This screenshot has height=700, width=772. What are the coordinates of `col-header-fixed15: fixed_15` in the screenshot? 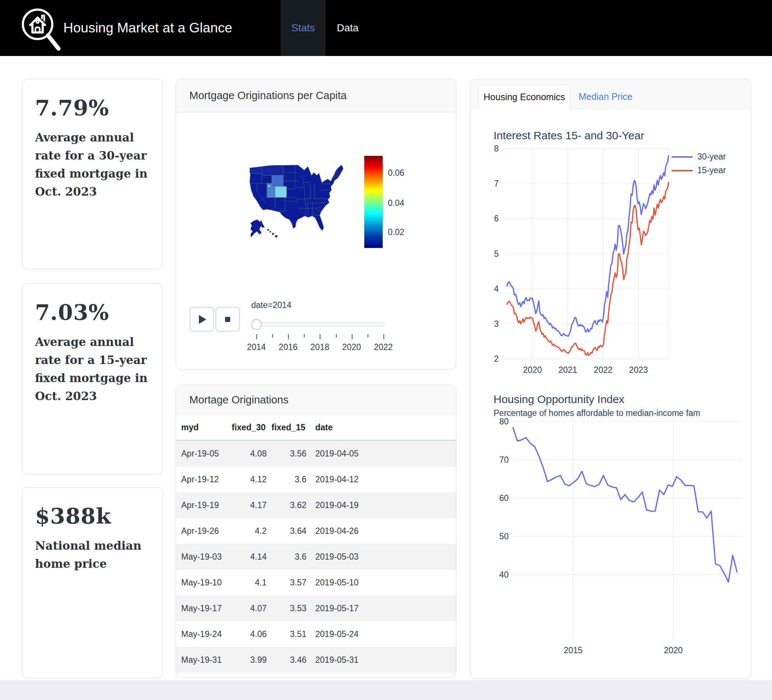 It's located at (291, 428).